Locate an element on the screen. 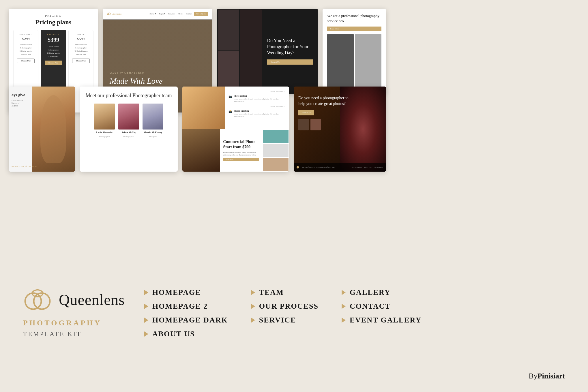  nav-label-contact: CONTACT is located at coordinates (370, 306).